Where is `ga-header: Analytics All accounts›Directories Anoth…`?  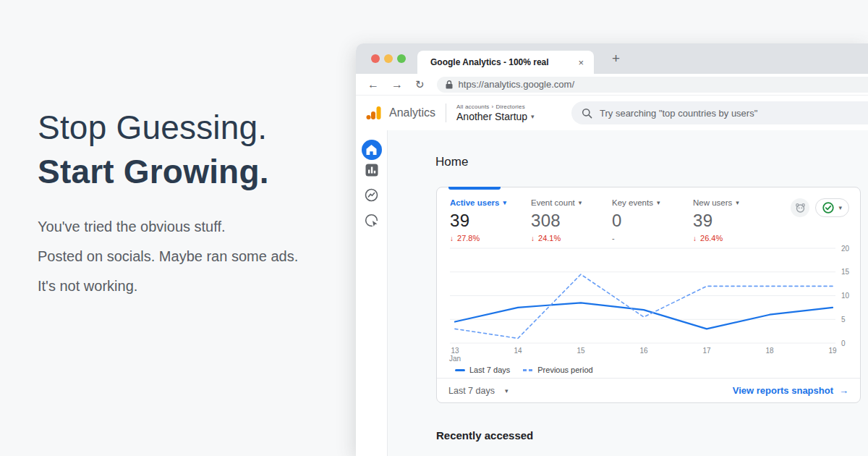
ga-header: Analytics All accounts›Directories Anoth… is located at coordinates (612, 113).